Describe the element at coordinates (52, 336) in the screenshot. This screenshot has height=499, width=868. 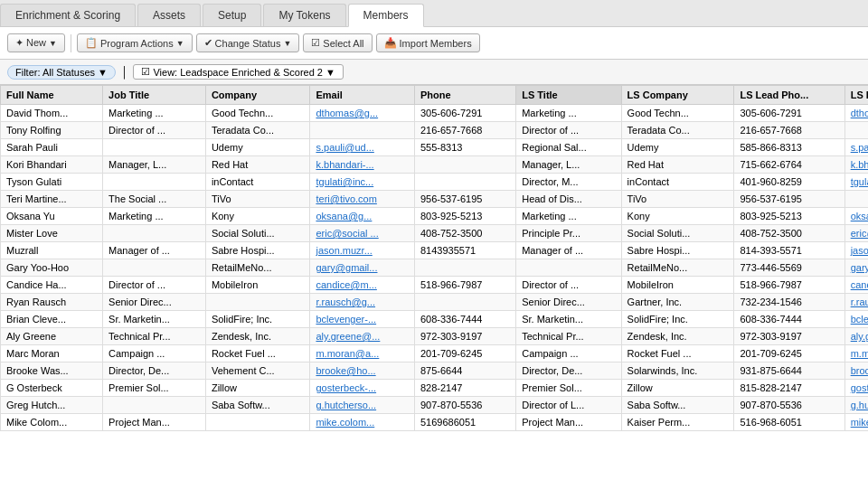
I see `table-cell: Aly Greene` at that location.